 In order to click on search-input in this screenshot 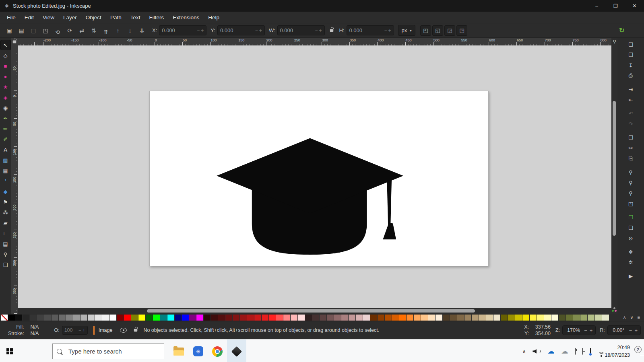, I will do `click(114, 352)`.